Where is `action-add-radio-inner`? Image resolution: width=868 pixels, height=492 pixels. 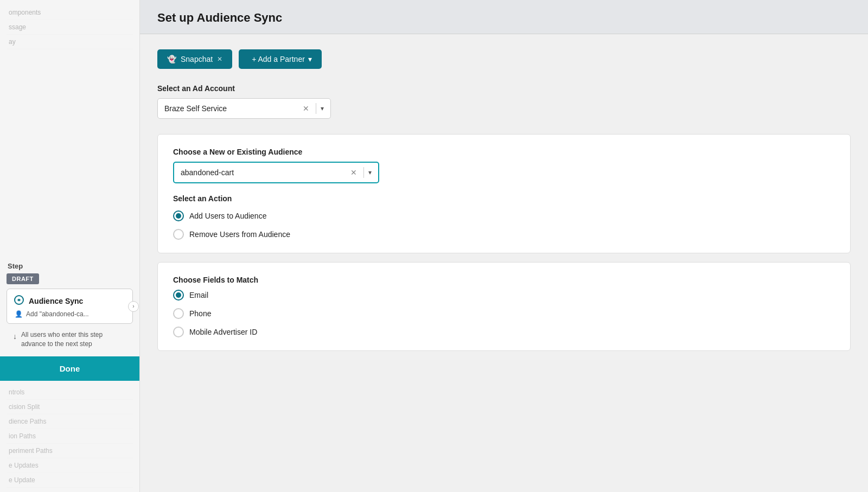
action-add-radio-inner is located at coordinates (178, 216).